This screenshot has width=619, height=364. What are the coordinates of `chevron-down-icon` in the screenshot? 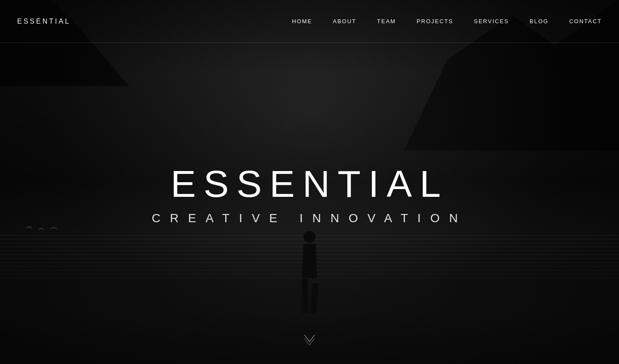 It's located at (310, 338).